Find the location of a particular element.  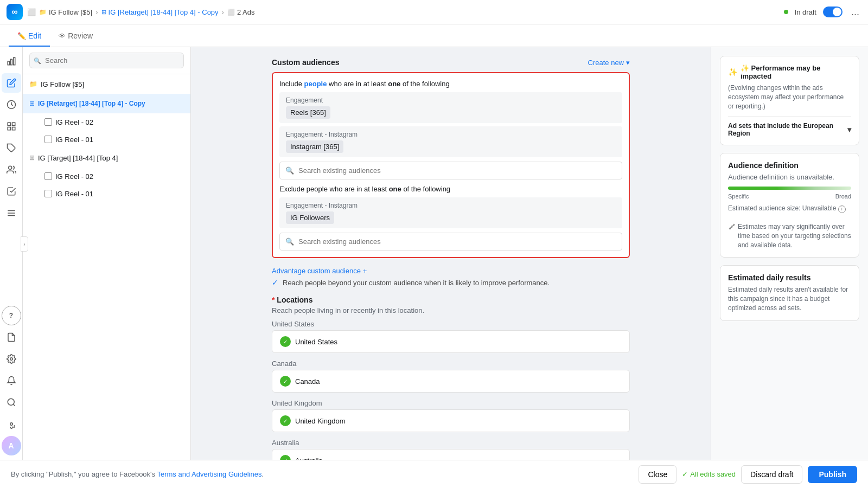

custom-audiences-title: Custom audiences is located at coordinates (305, 62).